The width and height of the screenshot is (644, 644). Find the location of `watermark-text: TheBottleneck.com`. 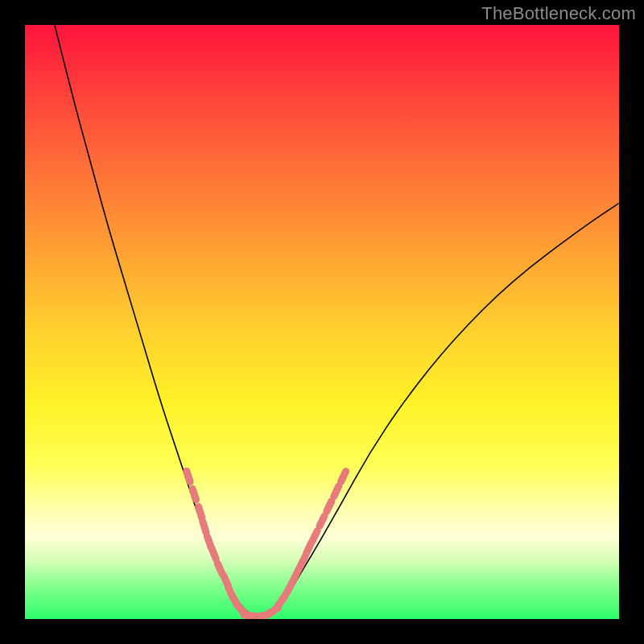

watermark-text: TheBottleneck.com is located at coordinates (559, 14).